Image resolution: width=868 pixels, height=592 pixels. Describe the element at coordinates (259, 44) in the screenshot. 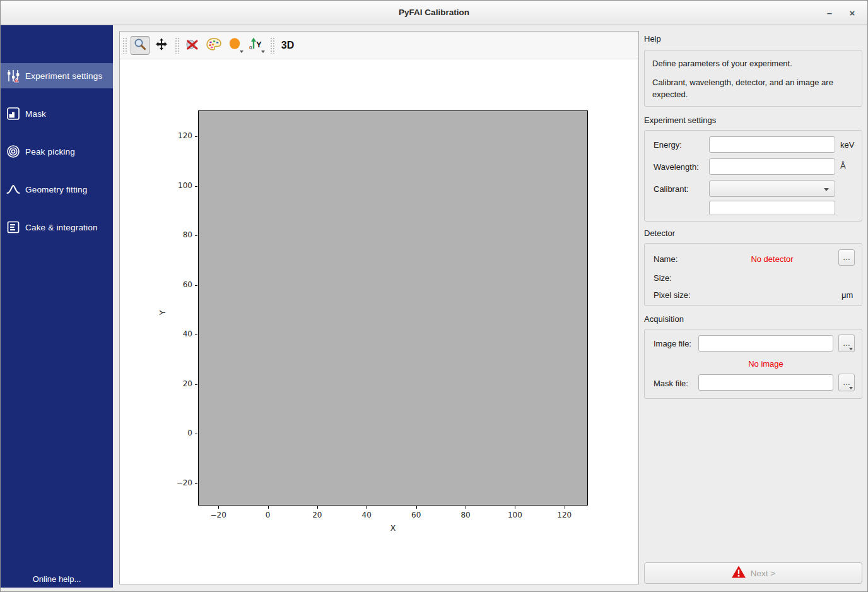

I see `svg-text: Y` at that location.